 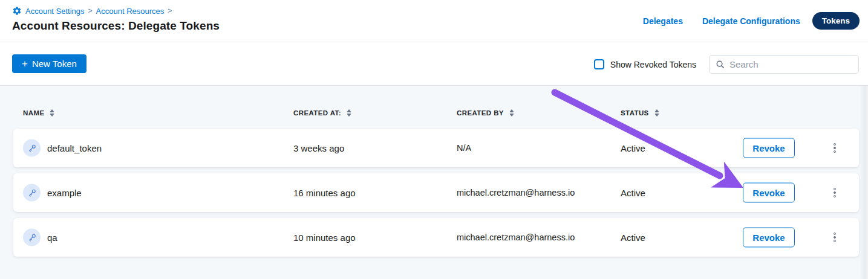 I want to click on breadcrumb: Account Settings > Account Resources >, so click(x=92, y=11).